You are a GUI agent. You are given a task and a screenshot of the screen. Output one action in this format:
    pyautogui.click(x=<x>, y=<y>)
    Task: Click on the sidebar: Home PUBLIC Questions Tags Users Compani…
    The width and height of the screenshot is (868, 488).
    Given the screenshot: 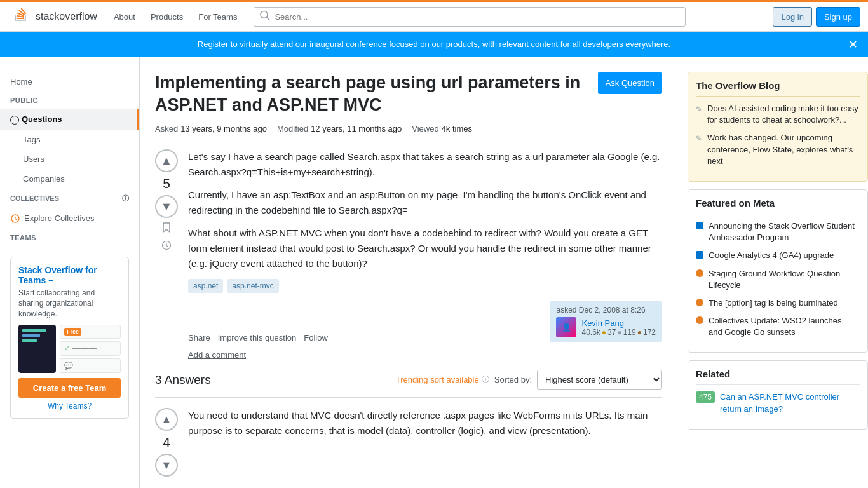 What is the action you would take?
    pyautogui.click(x=70, y=272)
    